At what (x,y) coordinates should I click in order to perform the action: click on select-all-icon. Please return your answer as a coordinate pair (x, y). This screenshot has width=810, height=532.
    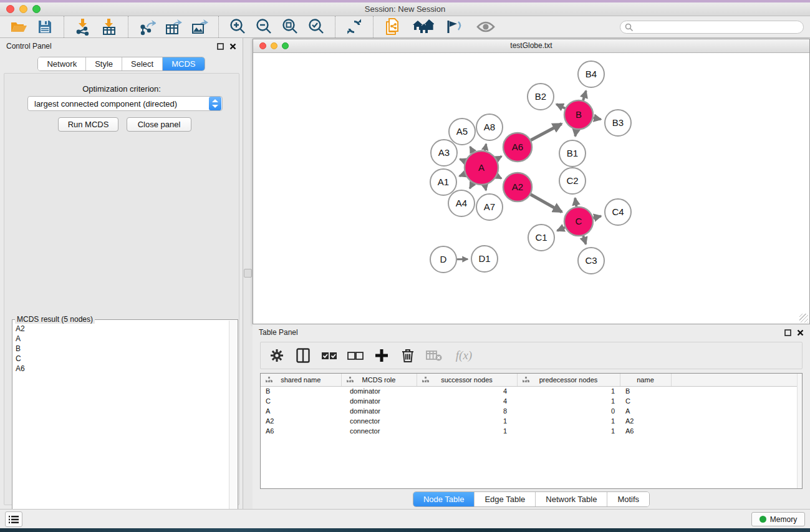
    Looking at the image, I should click on (329, 355).